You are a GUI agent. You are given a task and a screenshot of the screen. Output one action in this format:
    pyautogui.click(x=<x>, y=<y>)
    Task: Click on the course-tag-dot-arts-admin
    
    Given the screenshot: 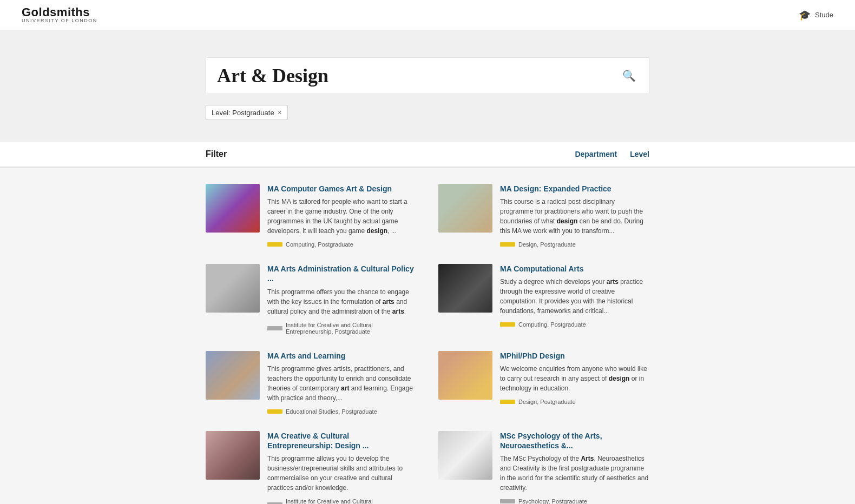 What is the action you would take?
    pyautogui.click(x=275, y=328)
    